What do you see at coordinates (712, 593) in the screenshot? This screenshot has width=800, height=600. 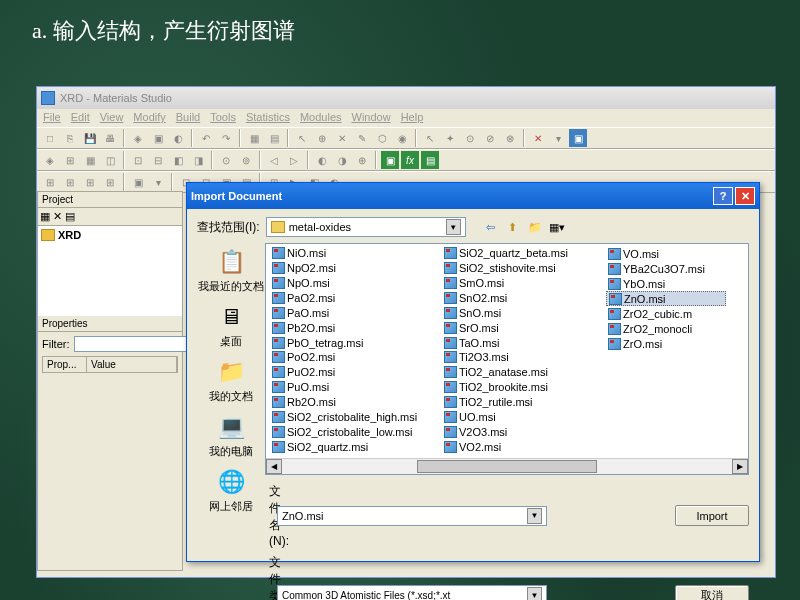 I see `cancel-button: 取消` at bounding box center [712, 593].